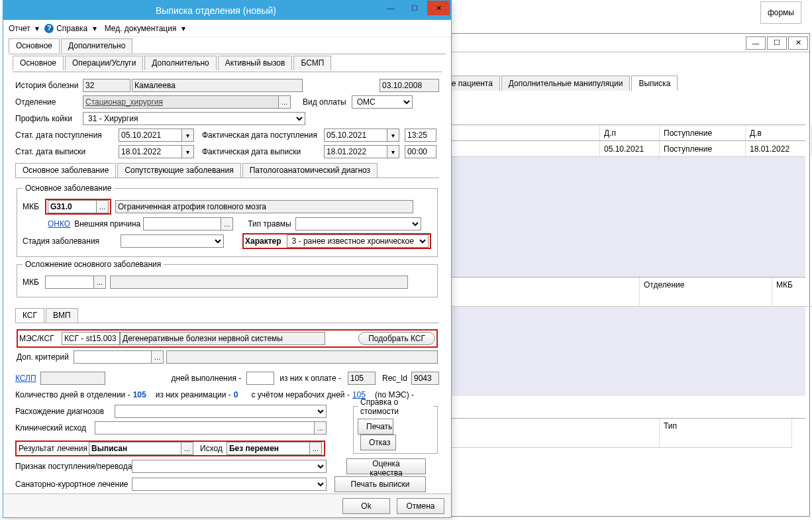 This screenshot has height=520, width=812. What do you see at coordinates (103, 207) in the screenshot?
I see `mkb-picker-button: …` at bounding box center [103, 207].